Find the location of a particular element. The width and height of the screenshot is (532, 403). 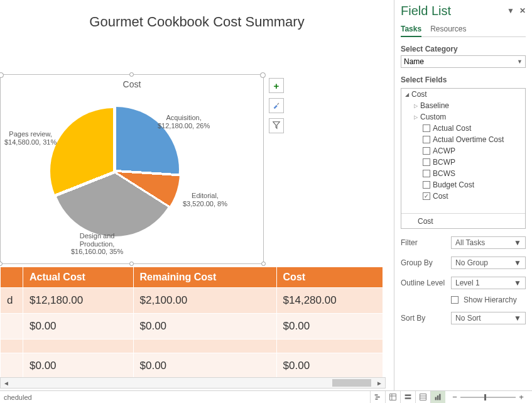

view-team-planner-button is located at coordinates (408, 397).